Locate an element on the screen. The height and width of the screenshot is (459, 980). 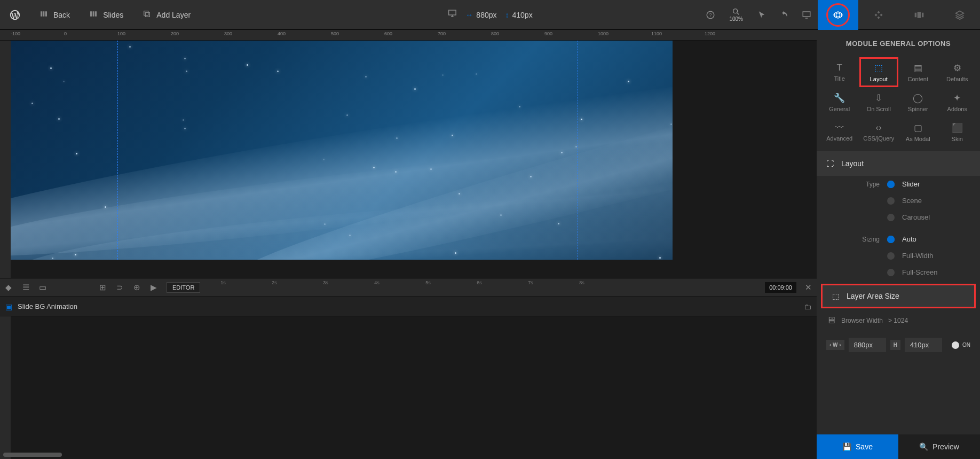
tab-icon: ⚙ is located at coordinates (958, 68).